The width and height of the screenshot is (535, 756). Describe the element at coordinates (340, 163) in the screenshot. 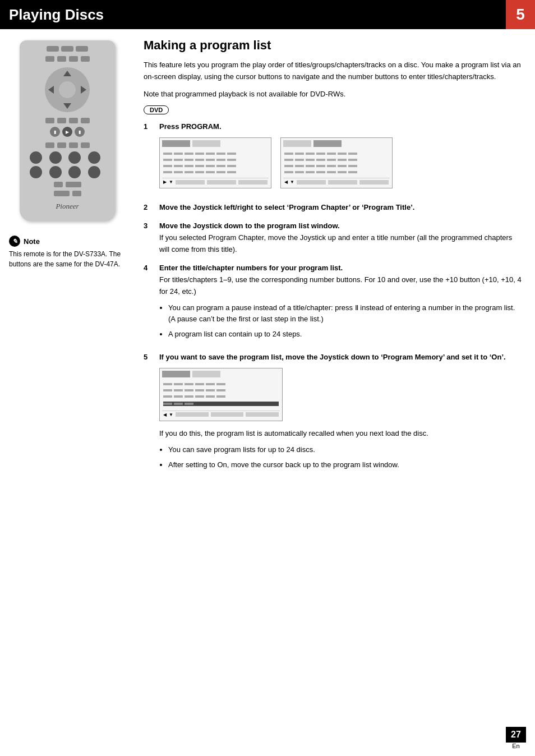

I see `screen-pair-step1: ▶ ▼` at that location.